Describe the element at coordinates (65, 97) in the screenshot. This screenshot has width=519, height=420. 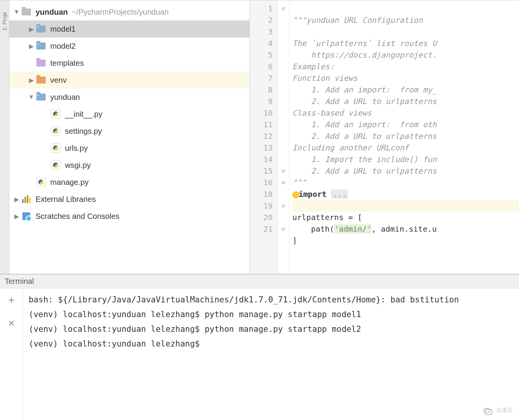
I see `tree-item-label: yunduan` at that location.